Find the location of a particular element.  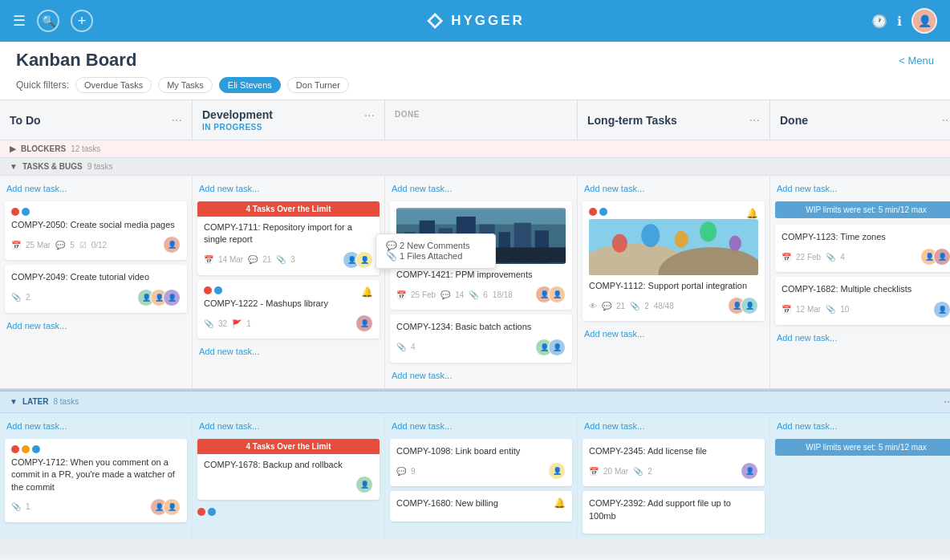

card-compy-1112: 🔔 is located at coordinates (674, 262).